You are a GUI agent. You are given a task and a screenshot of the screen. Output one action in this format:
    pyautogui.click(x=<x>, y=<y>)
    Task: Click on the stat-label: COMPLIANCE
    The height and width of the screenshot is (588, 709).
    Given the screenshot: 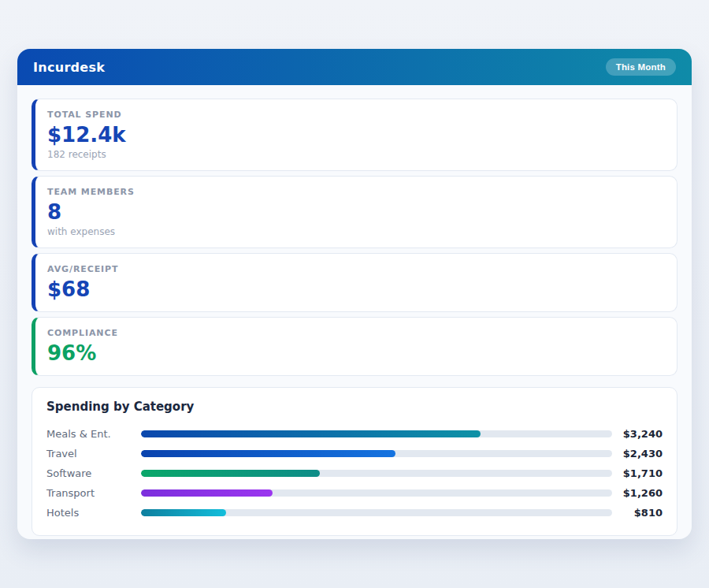 What is the action you would take?
    pyautogui.click(x=354, y=333)
    